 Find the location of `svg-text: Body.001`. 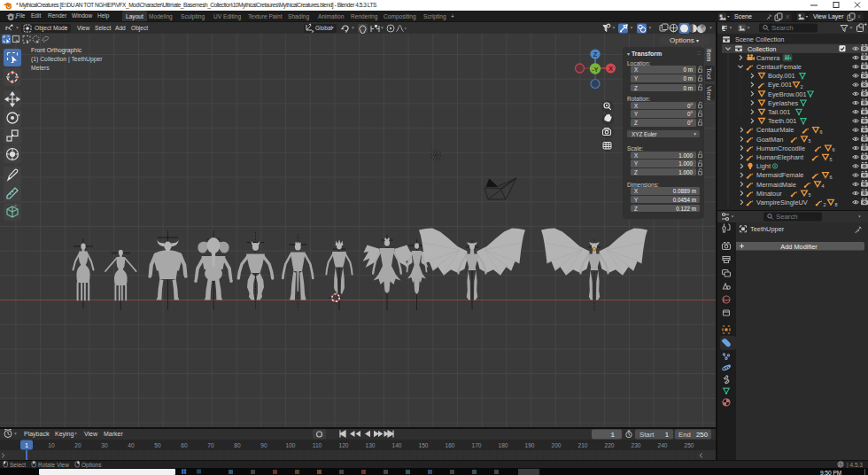

svg-text: Body.001 is located at coordinates (781, 76).